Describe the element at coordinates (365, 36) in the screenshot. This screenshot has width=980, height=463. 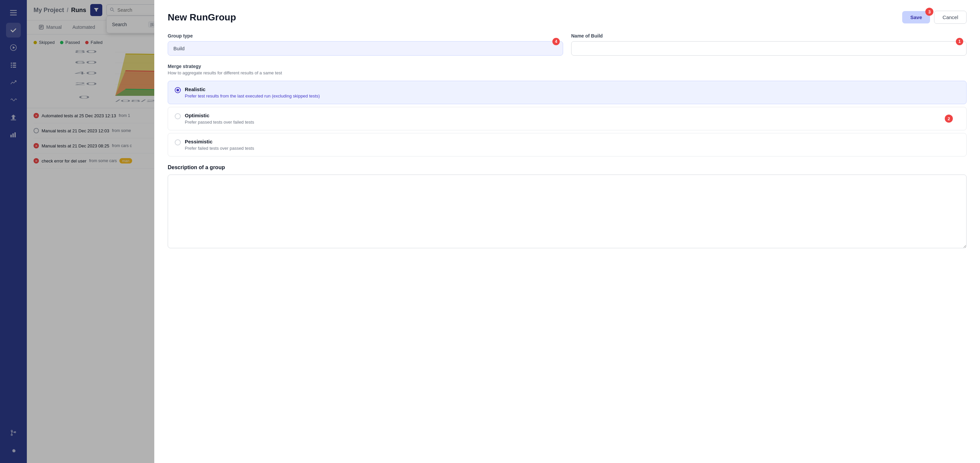
I see `group-type-label: Group type` at that location.